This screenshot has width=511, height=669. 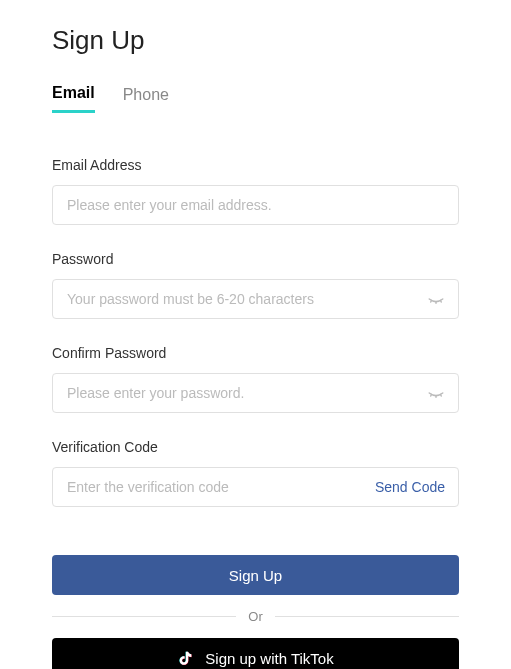 What do you see at coordinates (256, 259) in the screenshot?
I see `password-label: Password` at bounding box center [256, 259].